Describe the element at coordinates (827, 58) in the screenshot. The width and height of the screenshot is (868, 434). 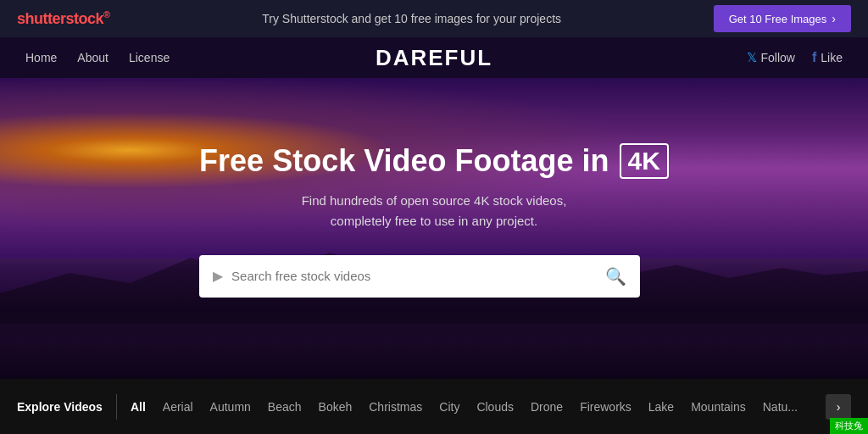
I see `facebook-like: f Like` at that location.